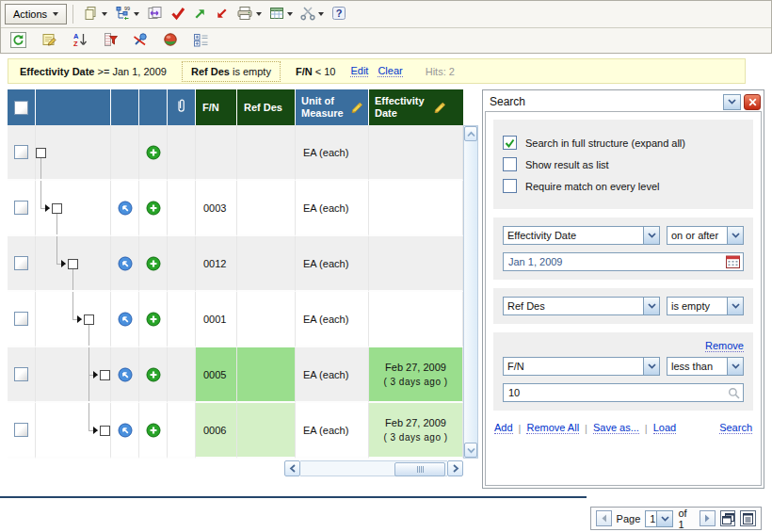 The width and height of the screenshot is (772, 532). I want to click on horizontal-scrollbar, so click(374, 469).